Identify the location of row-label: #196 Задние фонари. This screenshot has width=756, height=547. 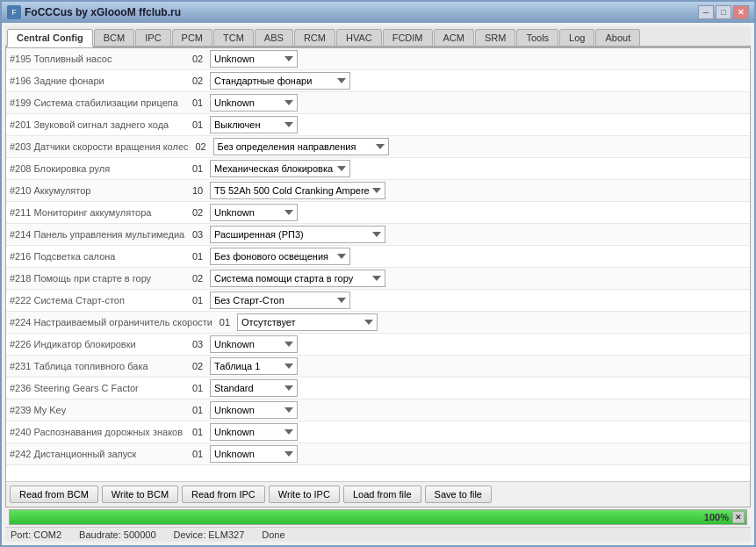
(97, 81).